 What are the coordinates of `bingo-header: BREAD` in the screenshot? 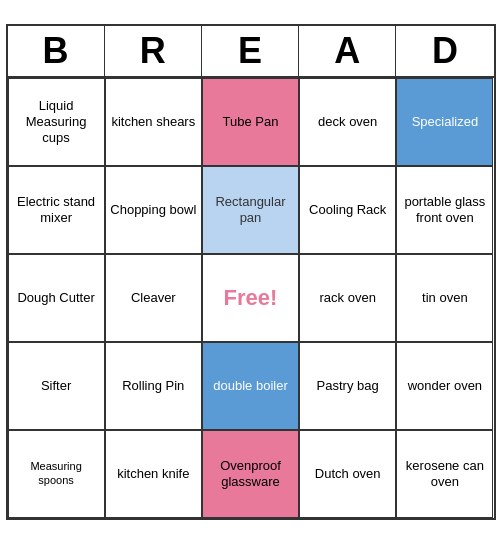 It's located at (251, 52).